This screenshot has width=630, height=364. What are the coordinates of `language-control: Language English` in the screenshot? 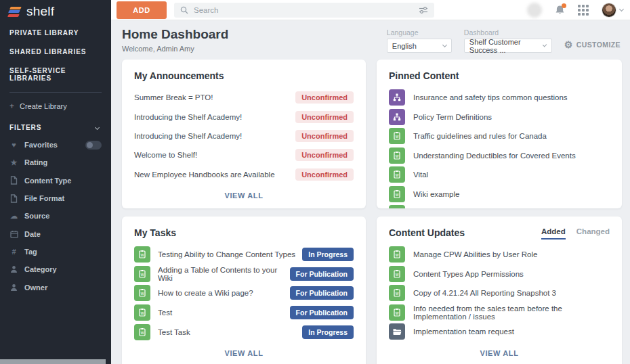 It's located at (419, 41).